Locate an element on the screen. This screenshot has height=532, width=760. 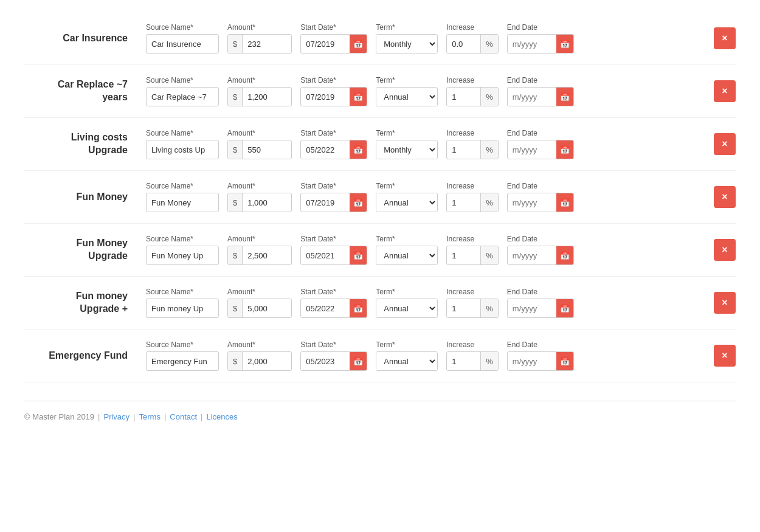
delete-btn-living-costs-upgrade: × is located at coordinates (725, 144).